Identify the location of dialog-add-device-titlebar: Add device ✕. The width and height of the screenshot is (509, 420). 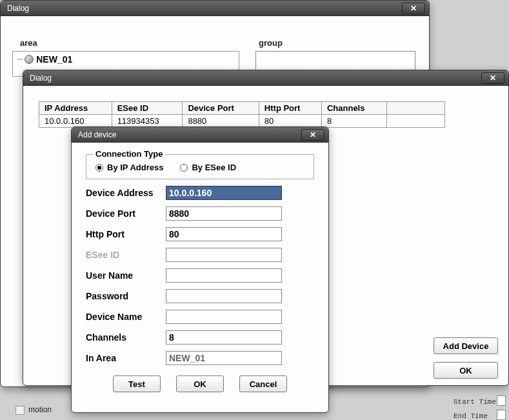
(200, 135).